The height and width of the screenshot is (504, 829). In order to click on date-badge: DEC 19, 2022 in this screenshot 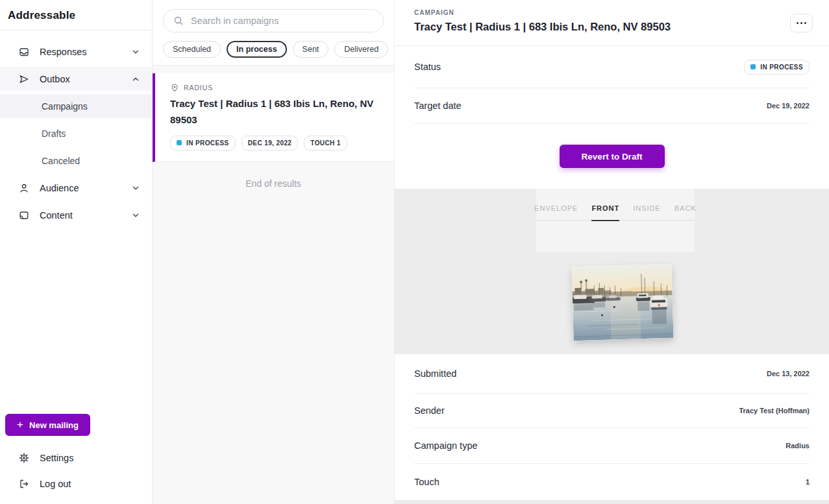, I will do `click(270, 143)`.